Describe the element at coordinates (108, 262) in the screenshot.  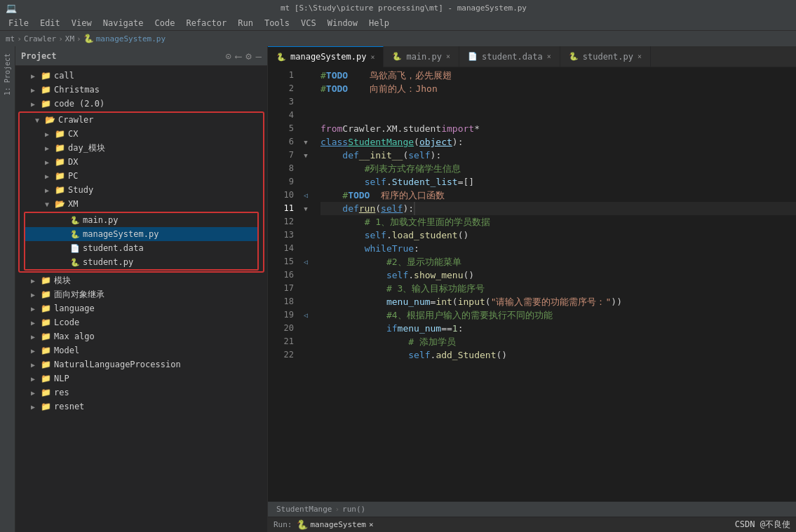
I see `label-studentpy: student.py` at that location.